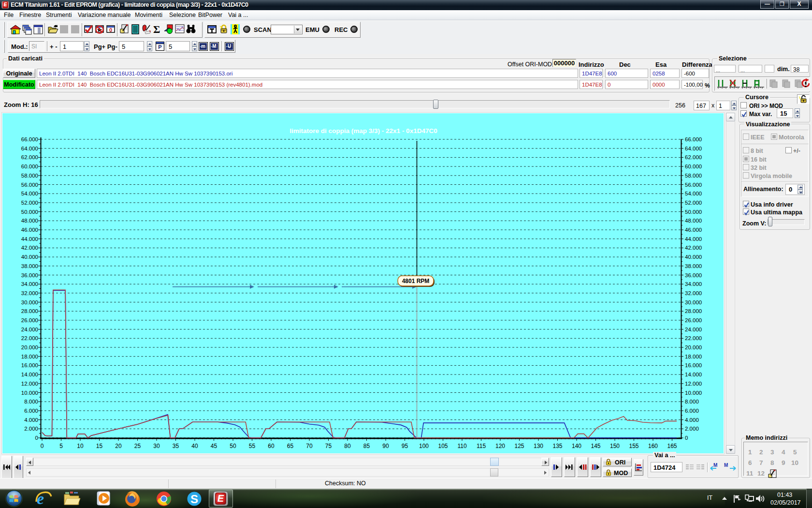 The image size is (812, 508). I want to click on svg-text: 55, so click(252, 446).